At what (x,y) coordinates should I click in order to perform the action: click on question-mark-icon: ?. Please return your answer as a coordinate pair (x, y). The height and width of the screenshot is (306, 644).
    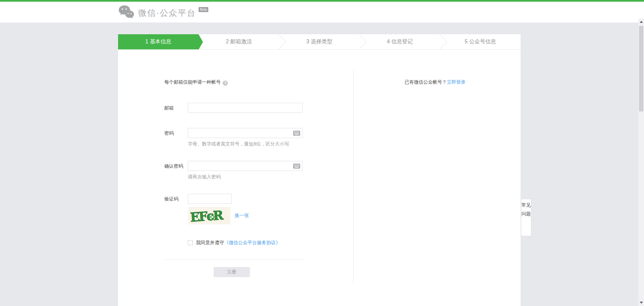
    Looking at the image, I should click on (225, 83).